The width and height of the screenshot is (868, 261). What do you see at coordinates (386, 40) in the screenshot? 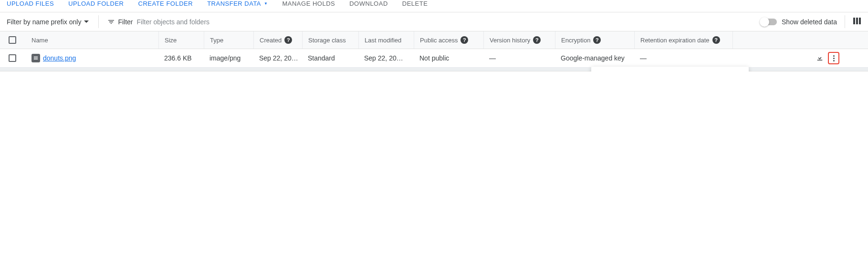
I see `col-last-modified: Last modified` at bounding box center [386, 40].